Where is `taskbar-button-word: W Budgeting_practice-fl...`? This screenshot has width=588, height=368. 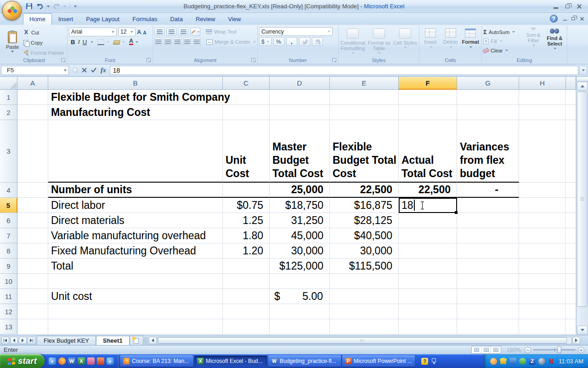 taskbar-button-word: W Budgeting_practice-fl... is located at coordinates (305, 361).